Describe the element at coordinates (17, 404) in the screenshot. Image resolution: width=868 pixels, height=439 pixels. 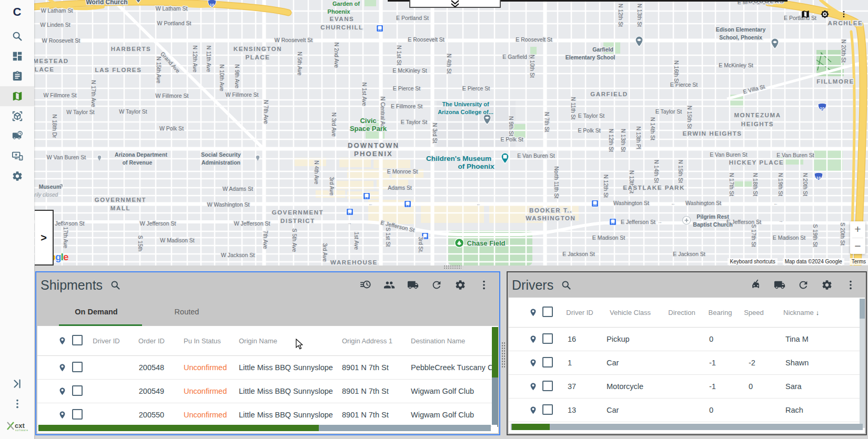
I see `sidebar-more-icon` at that location.